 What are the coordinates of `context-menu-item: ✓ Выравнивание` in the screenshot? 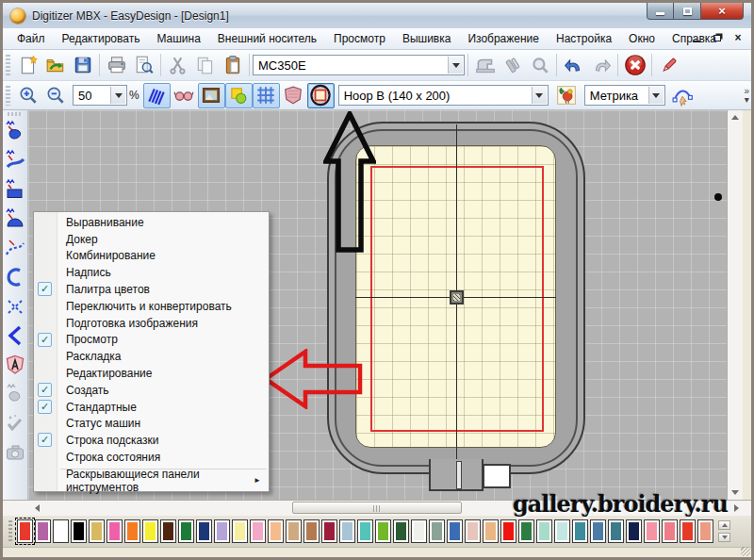 It's located at (151, 222).